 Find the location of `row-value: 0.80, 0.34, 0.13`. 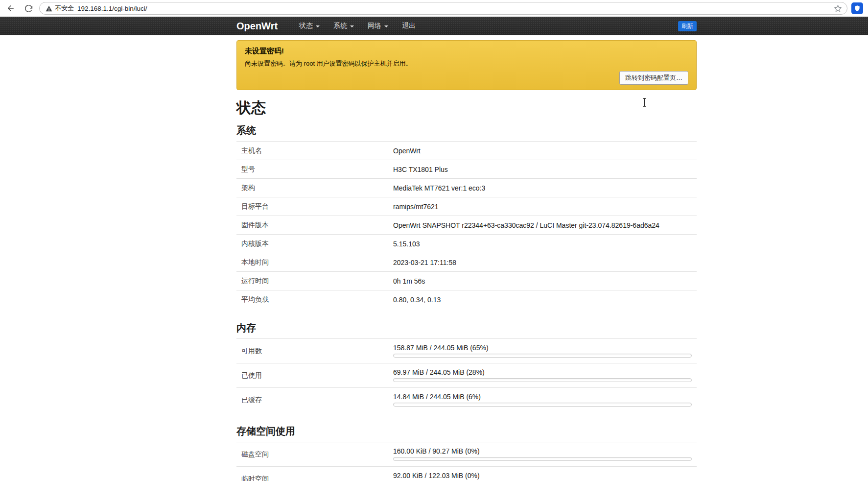

row-value: 0.80, 0.34, 0.13 is located at coordinates (417, 300).